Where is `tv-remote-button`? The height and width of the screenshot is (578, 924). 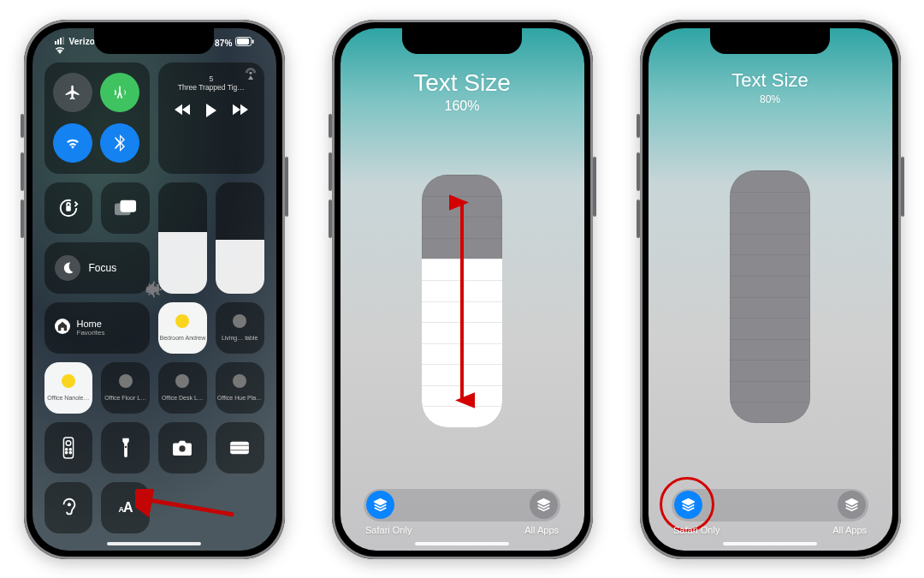 tv-remote-button is located at coordinates (68, 448).